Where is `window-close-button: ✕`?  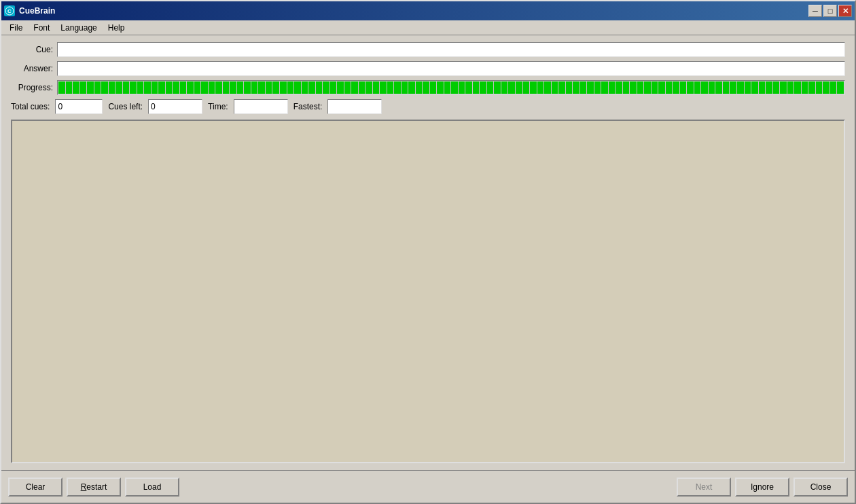
window-close-button: ✕ is located at coordinates (845, 11).